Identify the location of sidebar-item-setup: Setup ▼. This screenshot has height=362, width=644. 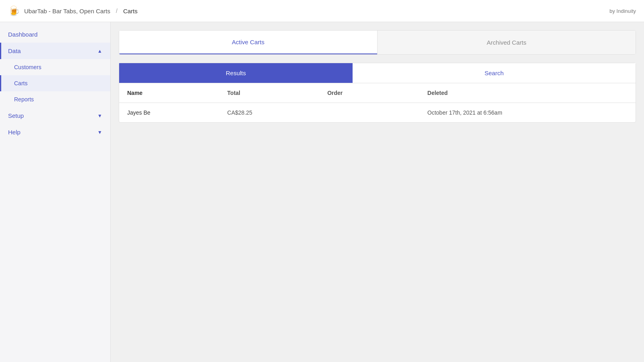
(55, 116).